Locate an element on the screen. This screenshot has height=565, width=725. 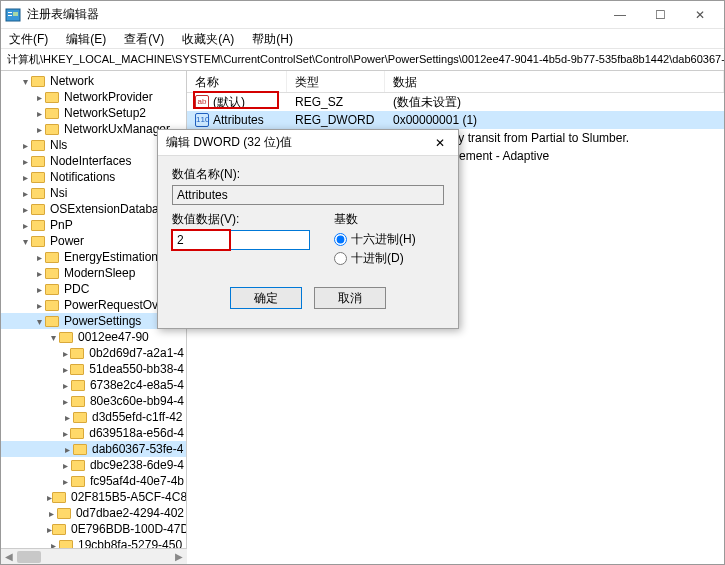
maximize-button: ☐ is located at coordinates (660, 15).